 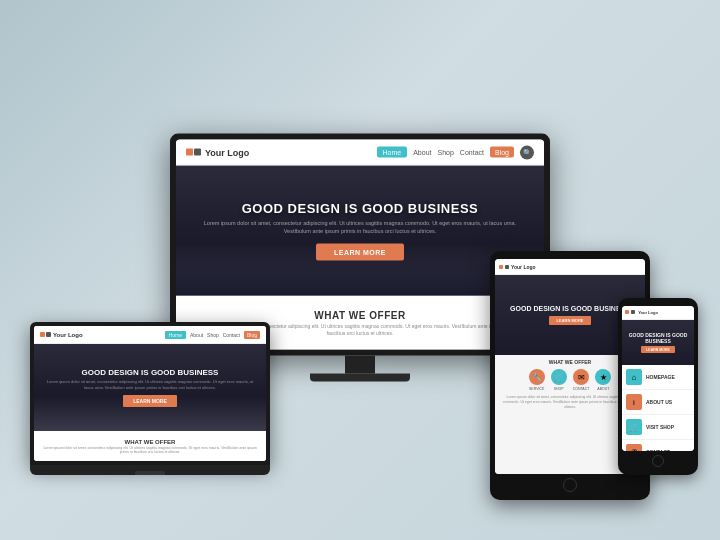 I want to click on laptop-nav-items: Home About Shop Contact Blog, so click(x=212, y=335).